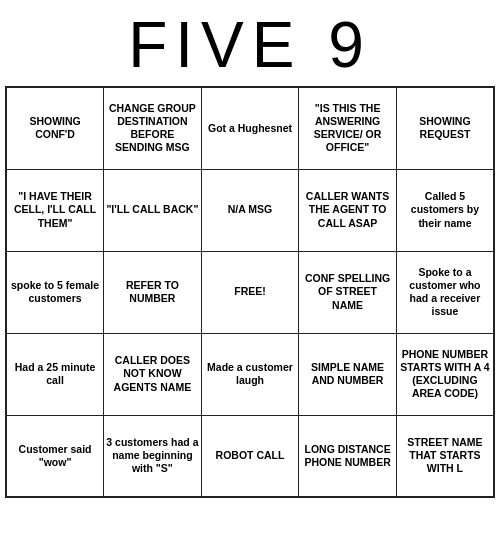 Image resolution: width=500 pixels, height=544 pixels. Describe the element at coordinates (445, 210) in the screenshot. I see `cell-r1-c4: Called 5 customers by their name` at that location.